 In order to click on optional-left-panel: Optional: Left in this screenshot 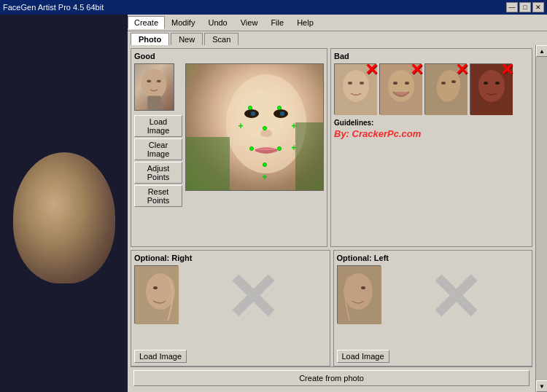, I will do `click(433, 308)`.